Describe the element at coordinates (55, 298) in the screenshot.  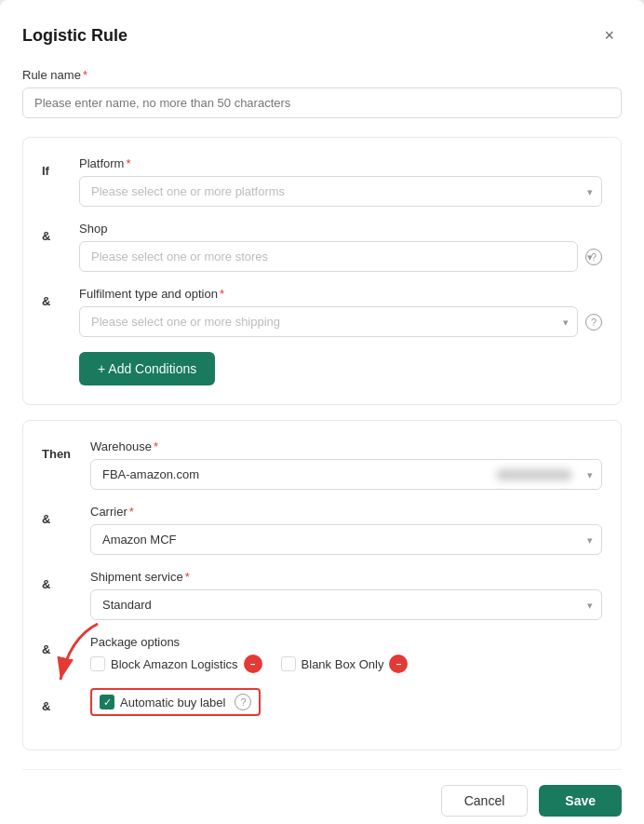
I see `fulfillment-and-label: &` at that location.